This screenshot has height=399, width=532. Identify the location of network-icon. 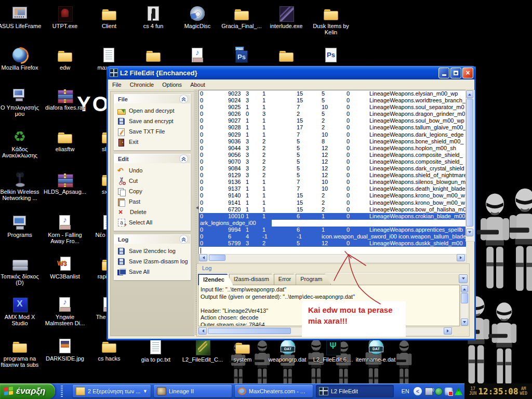
(429, 392).